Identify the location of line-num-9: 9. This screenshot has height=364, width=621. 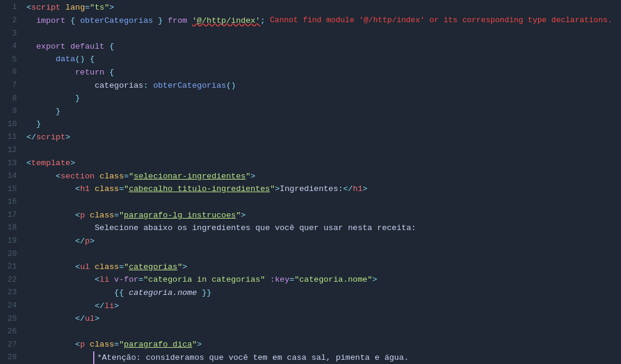
(11, 112).